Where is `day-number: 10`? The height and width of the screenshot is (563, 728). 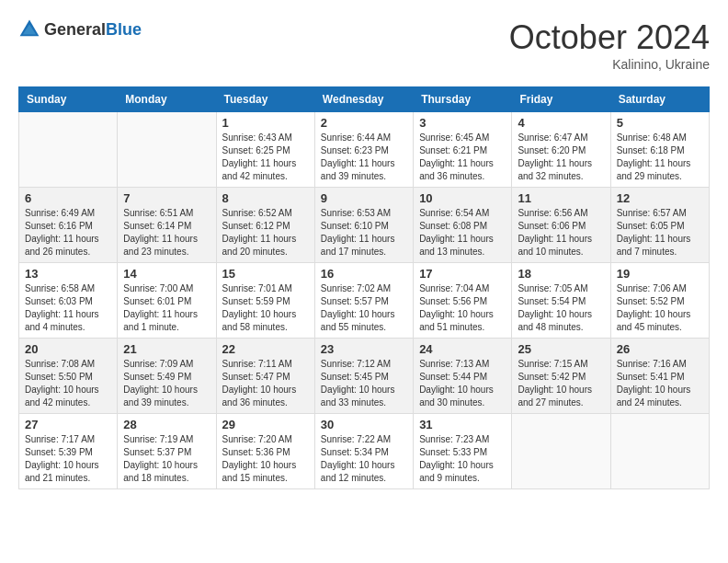
day-number: 10 is located at coordinates (462, 199).